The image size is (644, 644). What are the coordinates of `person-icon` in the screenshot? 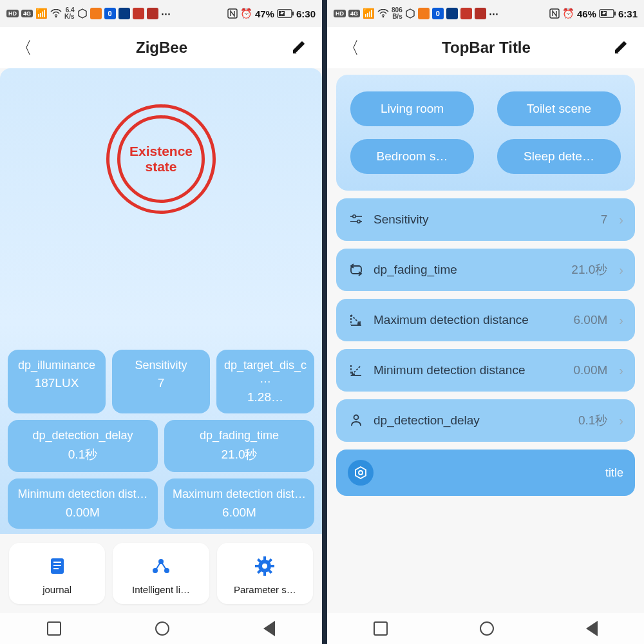 It's located at (356, 421).